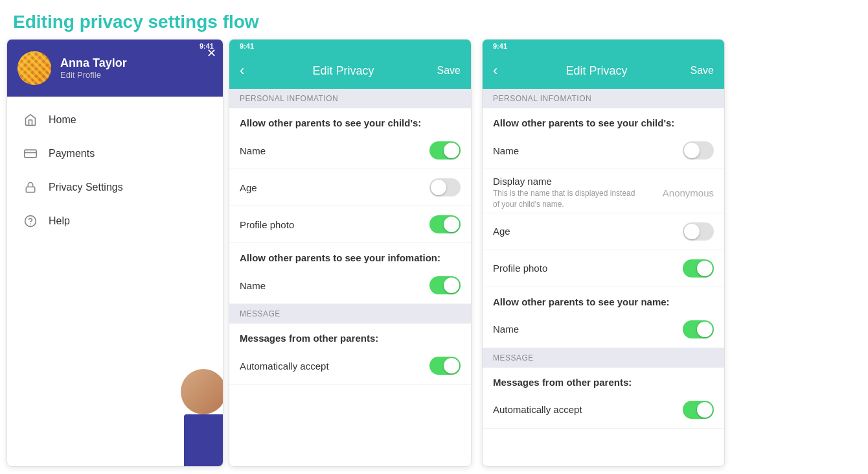 This screenshot has width=868, height=474. I want to click on screen2-header: ‹ Edit Privacy Save, so click(604, 71).